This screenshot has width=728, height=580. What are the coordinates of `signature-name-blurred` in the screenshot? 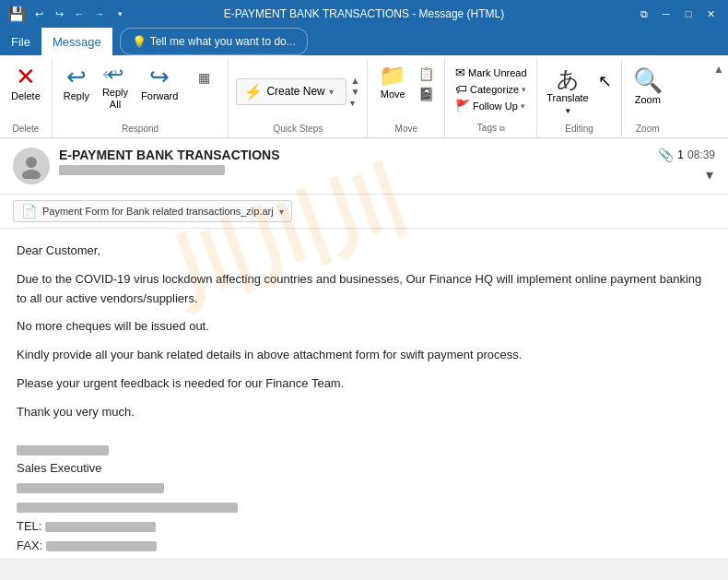 It's located at (364, 450).